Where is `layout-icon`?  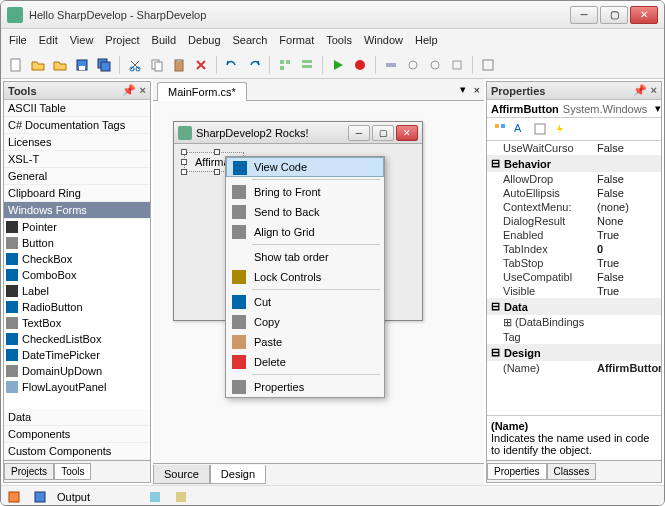
layout-icon is located at coordinates (285, 65).